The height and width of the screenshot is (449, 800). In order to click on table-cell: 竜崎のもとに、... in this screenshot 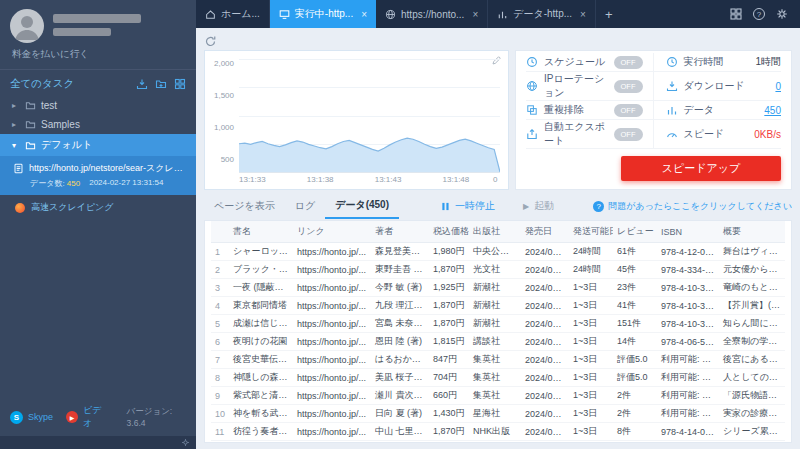, I will do `click(752, 288)`.